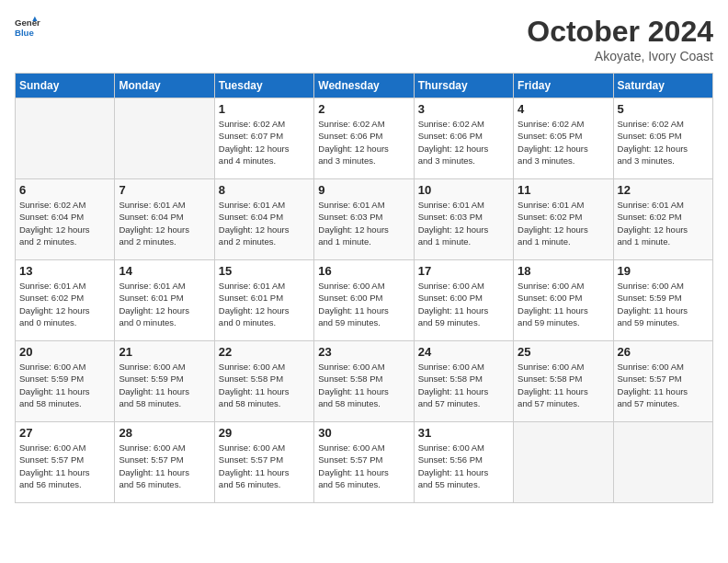 The width and height of the screenshot is (728, 563). I want to click on calendar-cell: 10Sunrise: 6:01 AM Sunset: 6:03 PM Dayli…, so click(463, 220).